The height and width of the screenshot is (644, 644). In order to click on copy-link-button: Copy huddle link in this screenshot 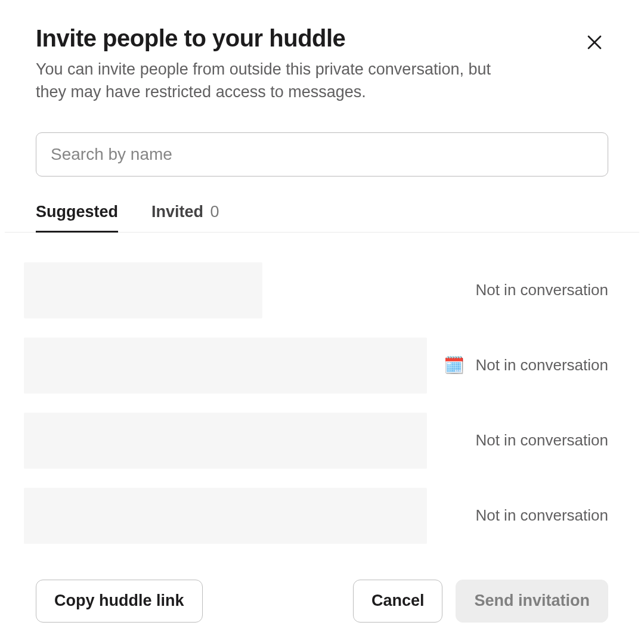, I will do `click(119, 601)`.